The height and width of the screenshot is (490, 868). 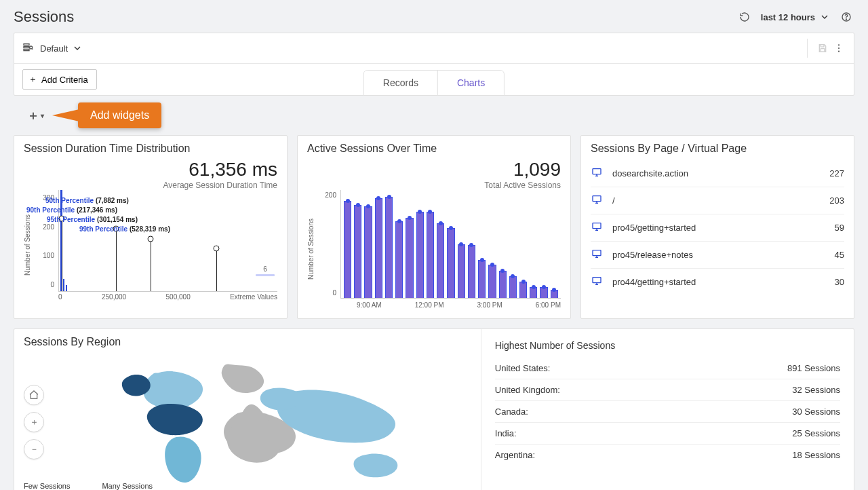 What do you see at coordinates (248, 342) in the screenshot?
I see `widget-title: Sessions By Region` at bounding box center [248, 342].